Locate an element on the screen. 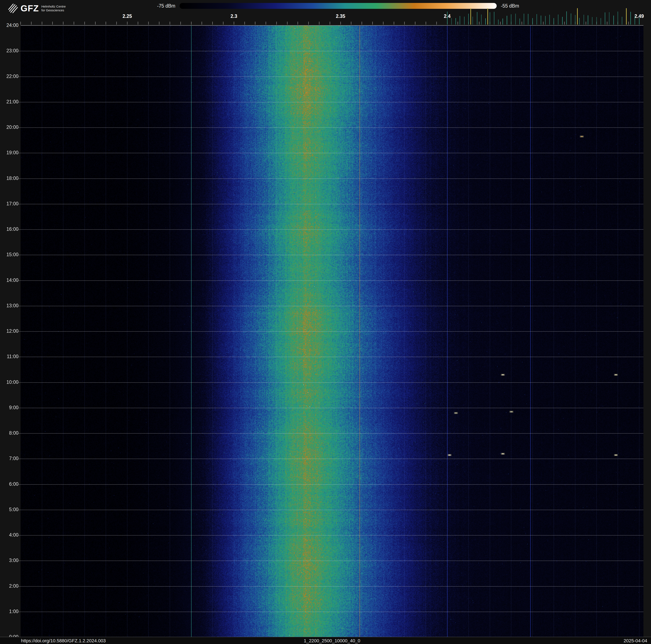 This screenshot has width=651, height=644. time-tick-label: 1:00 is located at coordinates (9, 611).